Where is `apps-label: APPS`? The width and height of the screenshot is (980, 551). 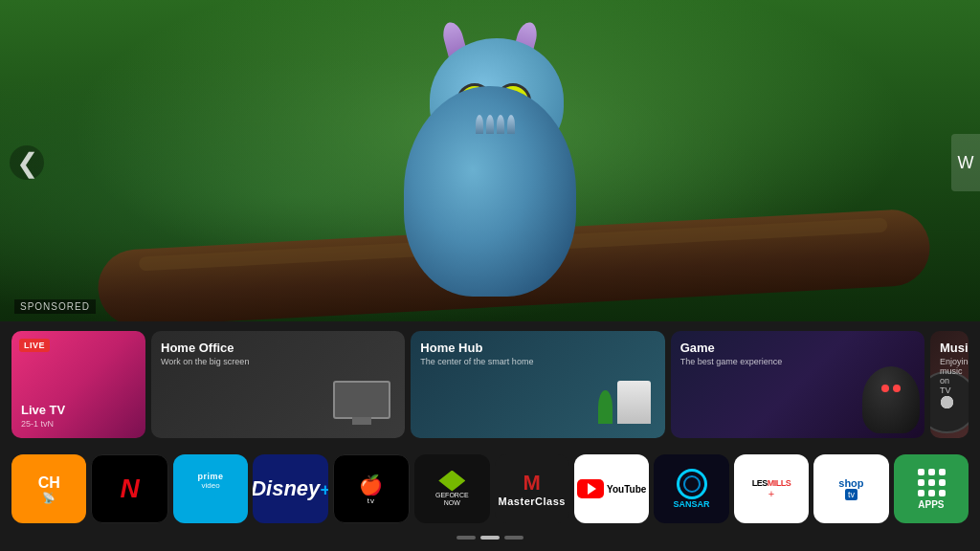
apps-label: APPS is located at coordinates (930, 505).